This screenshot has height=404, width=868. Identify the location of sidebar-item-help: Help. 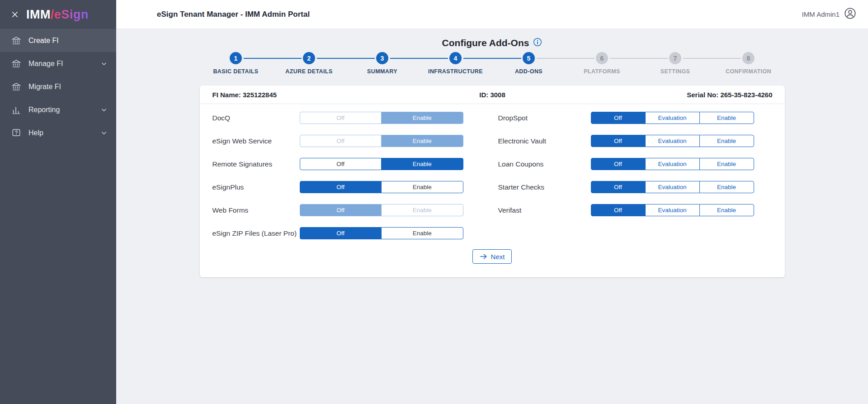
(58, 133).